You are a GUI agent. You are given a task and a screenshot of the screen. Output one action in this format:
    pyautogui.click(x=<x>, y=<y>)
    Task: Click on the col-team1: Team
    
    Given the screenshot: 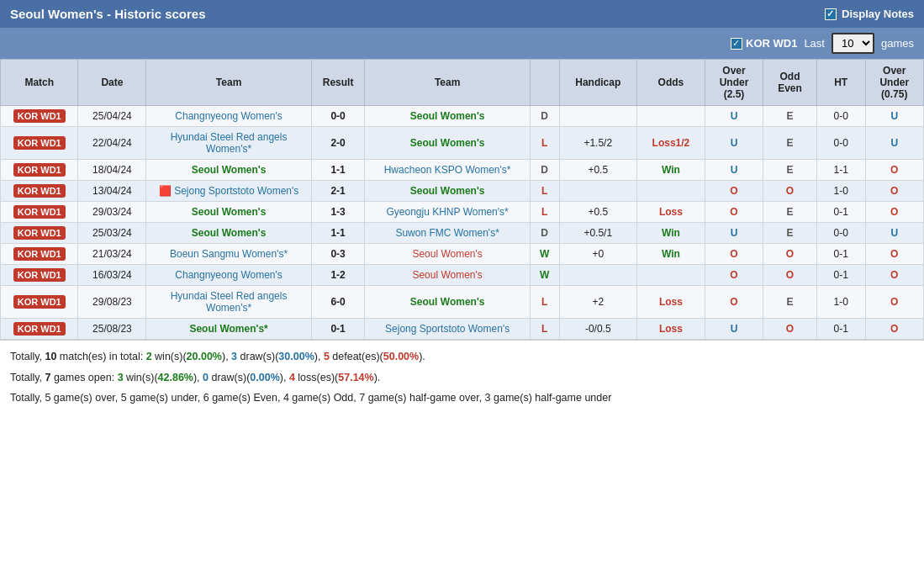 What is the action you would take?
    pyautogui.click(x=229, y=82)
    